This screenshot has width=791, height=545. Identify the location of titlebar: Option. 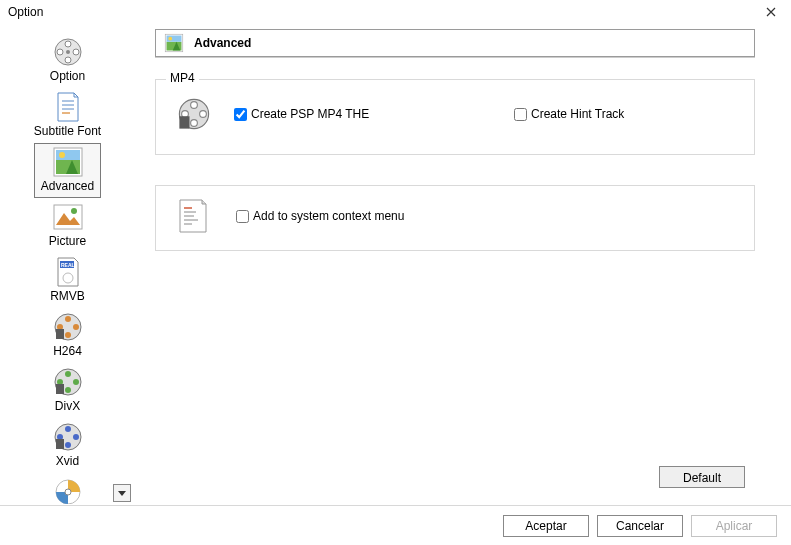
(396, 12).